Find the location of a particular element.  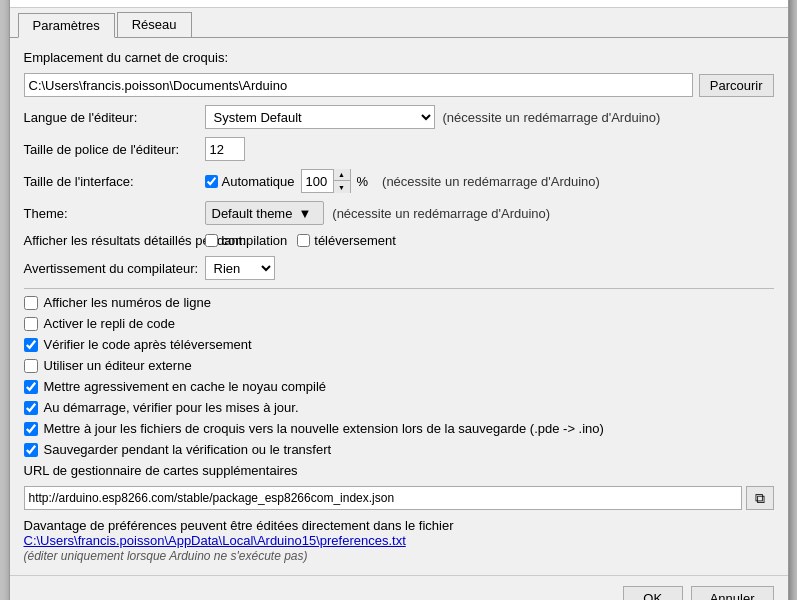

language-note: (nécessite un redémarrage d'Arduino) is located at coordinates (552, 118).